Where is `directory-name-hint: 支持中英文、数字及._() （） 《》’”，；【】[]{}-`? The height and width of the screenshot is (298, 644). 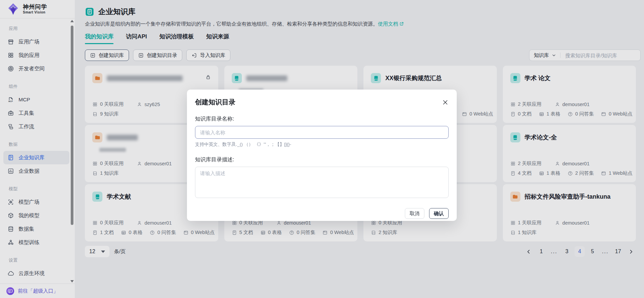 directory-name-hint: 支持中英文、数字及._() （） 《》’”，；【】[]{}- is located at coordinates (322, 144).